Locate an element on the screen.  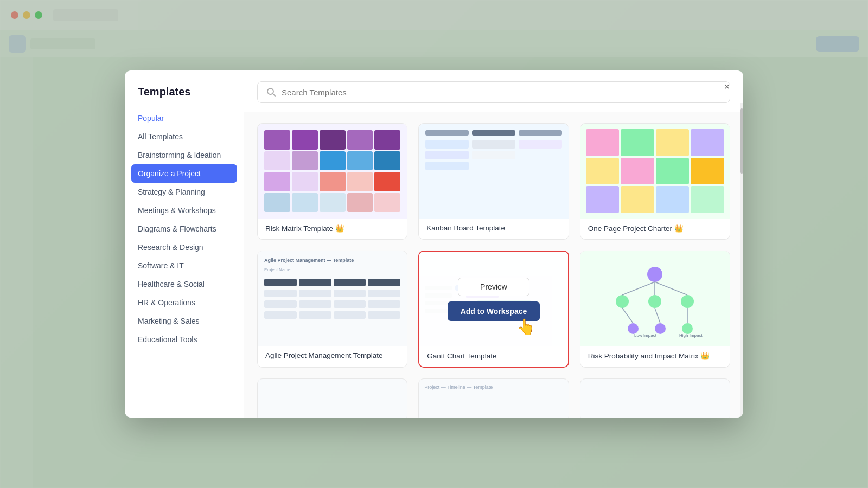
search-area is located at coordinates (494, 91).